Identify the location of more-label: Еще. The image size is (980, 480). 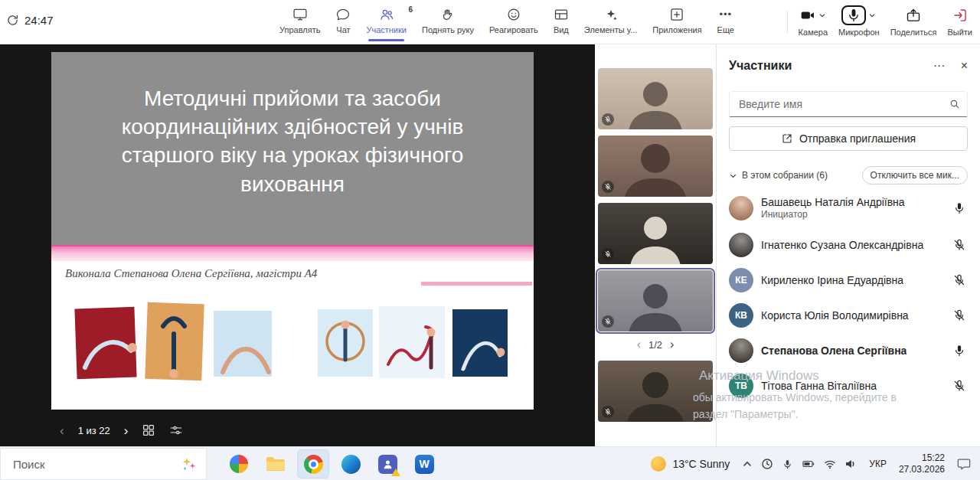
(726, 30).